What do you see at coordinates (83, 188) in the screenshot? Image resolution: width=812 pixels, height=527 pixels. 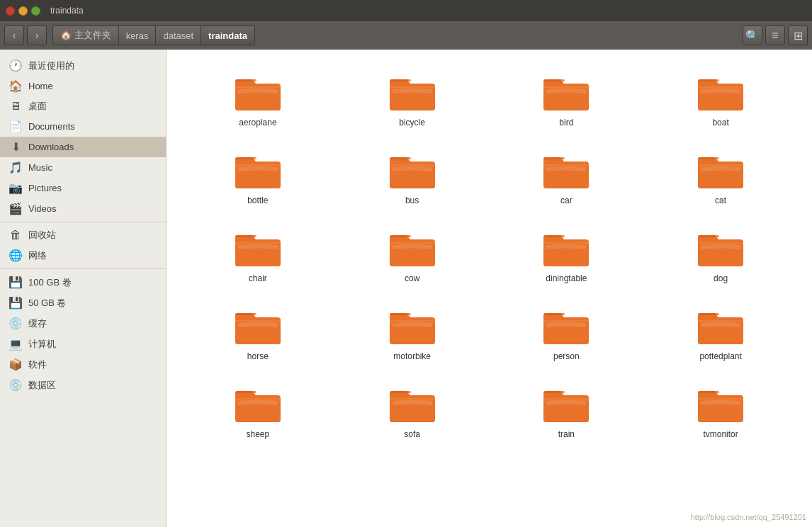 I see `sidebar-item-pictures: 📷 Pictures` at bounding box center [83, 188].